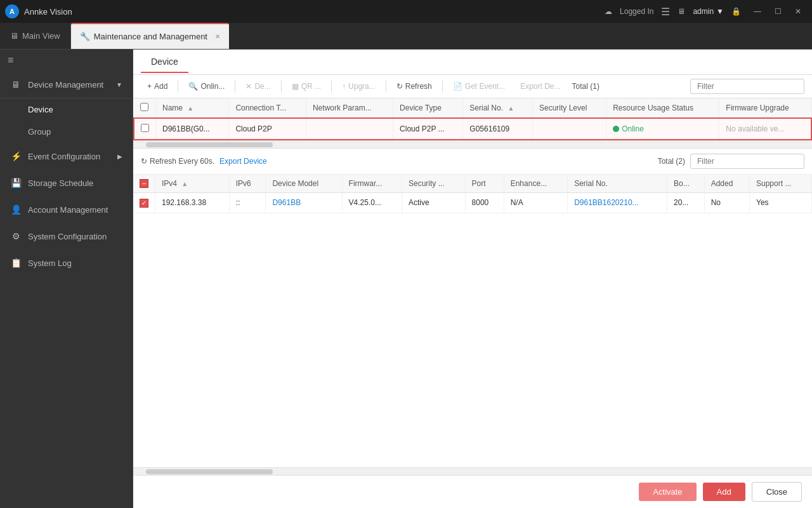 This screenshot has height=508, width=812. I want to click on bth-port: Port, so click(485, 184).